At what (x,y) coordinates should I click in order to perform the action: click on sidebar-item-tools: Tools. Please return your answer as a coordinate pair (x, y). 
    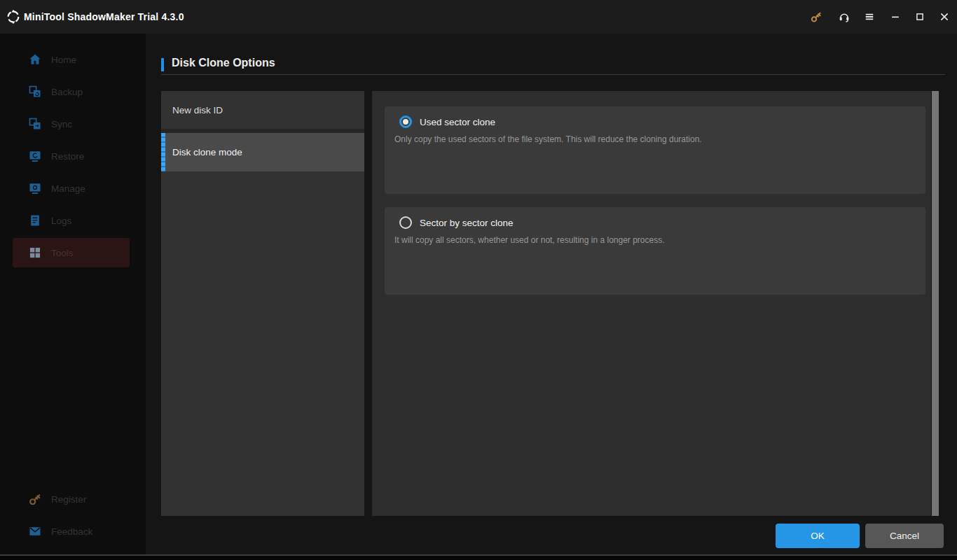
    Looking at the image, I should click on (71, 253).